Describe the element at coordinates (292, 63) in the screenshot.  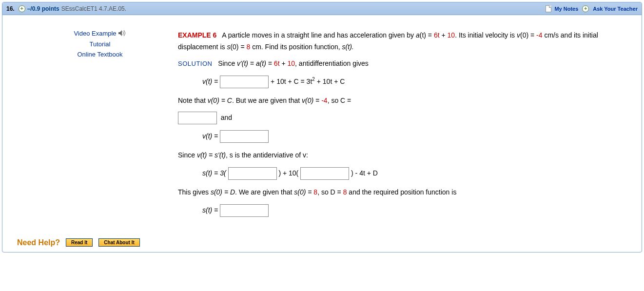
I see `text: 10` at that location.